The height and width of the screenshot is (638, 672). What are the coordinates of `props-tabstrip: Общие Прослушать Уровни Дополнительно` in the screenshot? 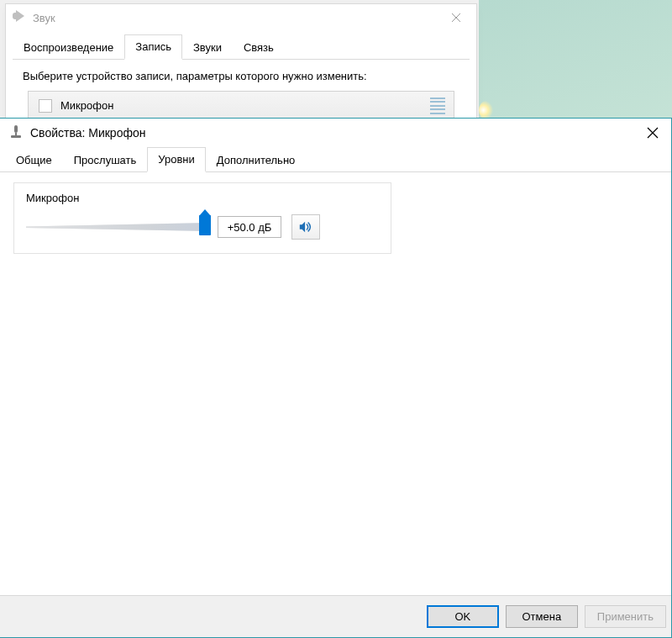 It's located at (336, 160).